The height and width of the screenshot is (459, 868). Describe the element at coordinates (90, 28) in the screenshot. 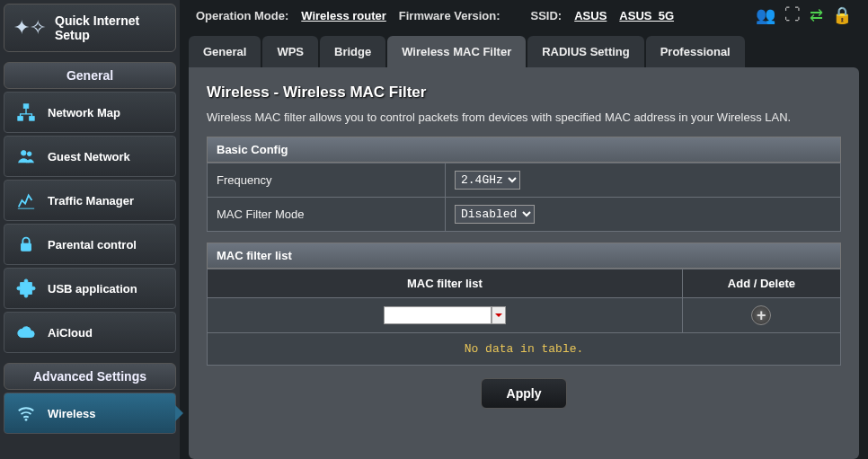

I see `quick-internet-setup: ✦✧ Quick Internet Setup` at that location.